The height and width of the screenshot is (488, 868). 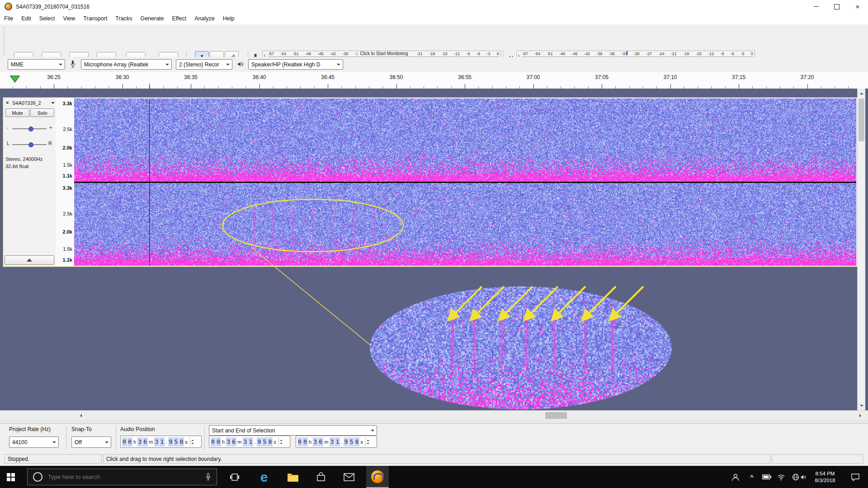 I want to click on project-rate-select: 44100, so click(x=34, y=442).